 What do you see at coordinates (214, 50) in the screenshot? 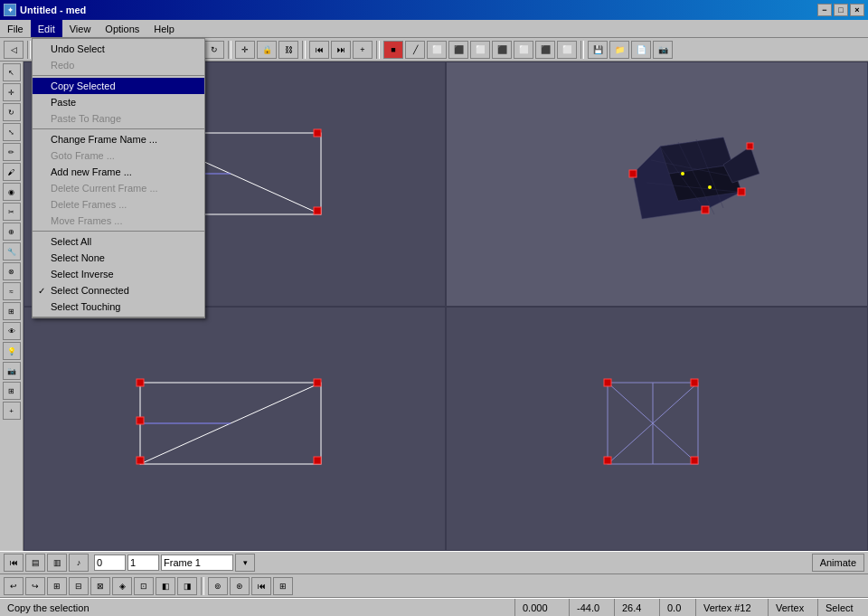
I see `toolbar-rotate: ↻` at bounding box center [214, 50].